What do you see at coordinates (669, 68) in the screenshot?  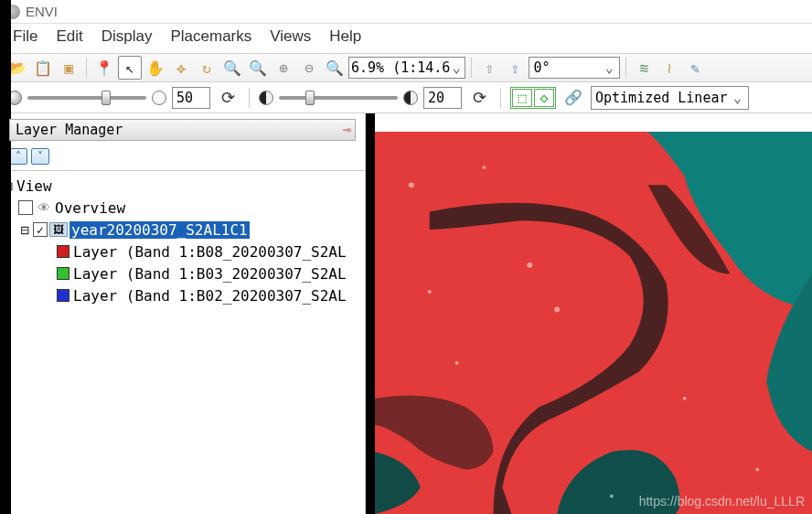 I see `wave-icon: ≀` at bounding box center [669, 68].